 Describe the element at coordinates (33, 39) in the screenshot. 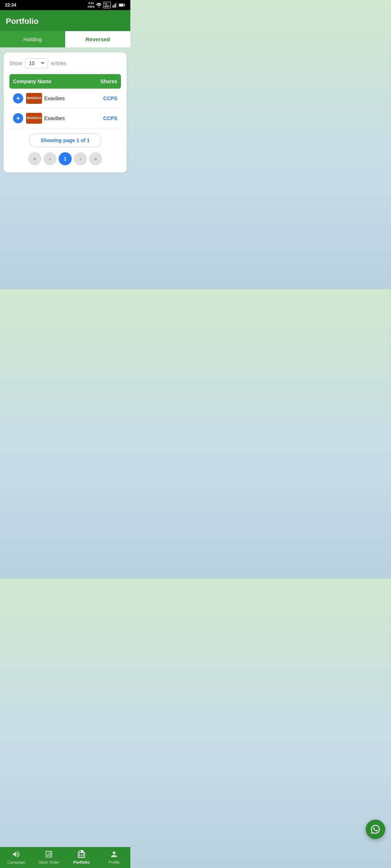

I see `tab-holding: Holding` at that location.